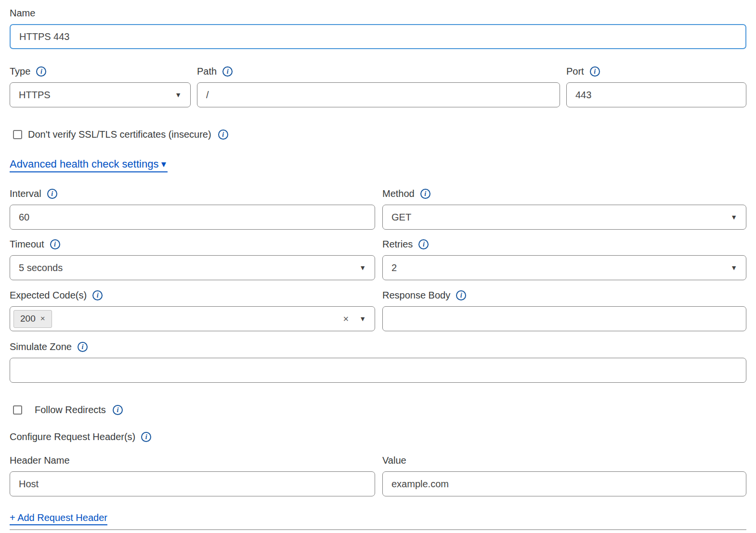  Describe the element at coordinates (378, 209) in the screenshot. I see `interval-method-row: Interval i Method i GET ▼` at that location.